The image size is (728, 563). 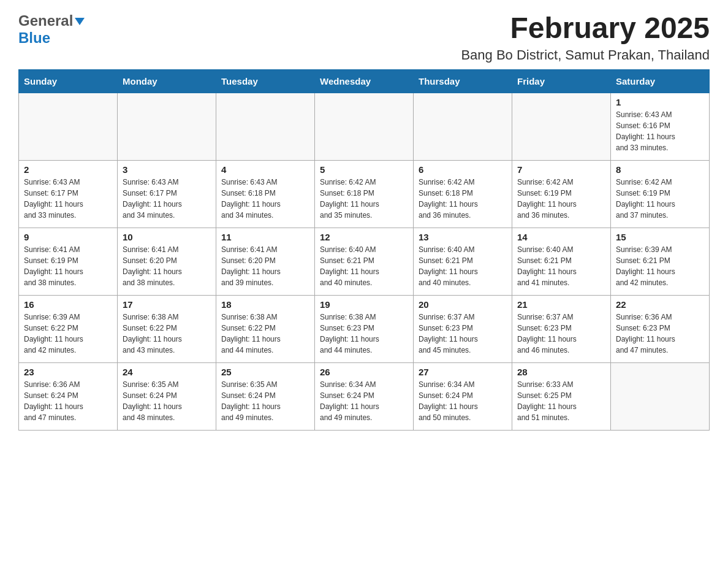 I want to click on calendar-day-cell: 10Sunrise: 6:41 AM Sunset: 6:20 PM Dayli…, so click(x=167, y=261).